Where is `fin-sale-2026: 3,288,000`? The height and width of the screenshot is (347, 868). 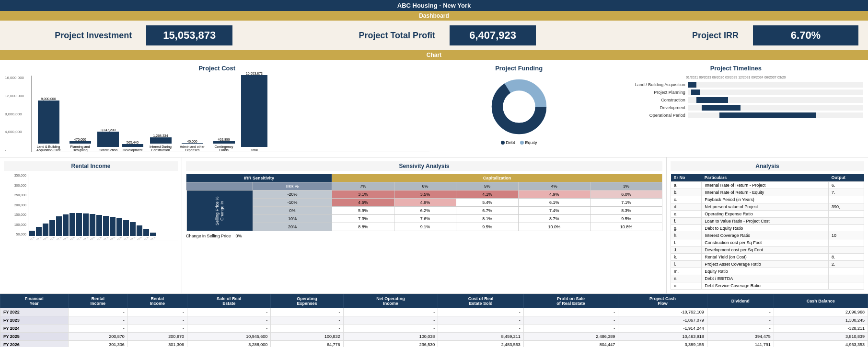
fin-sale-2026: 3,288,000 is located at coordinates (229, 344).